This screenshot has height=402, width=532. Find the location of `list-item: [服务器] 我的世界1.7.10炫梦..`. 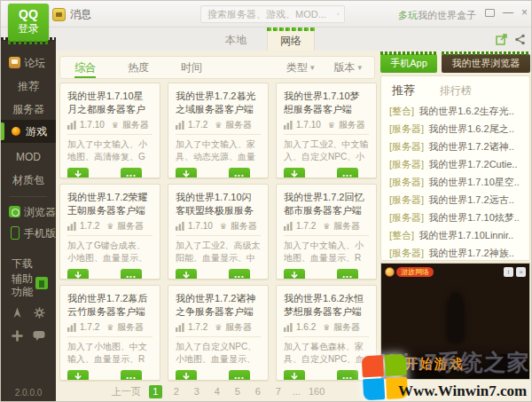

list-item: [服务器] 我的世界1.7.10炫梦.. is located at coordinates (456, 217).